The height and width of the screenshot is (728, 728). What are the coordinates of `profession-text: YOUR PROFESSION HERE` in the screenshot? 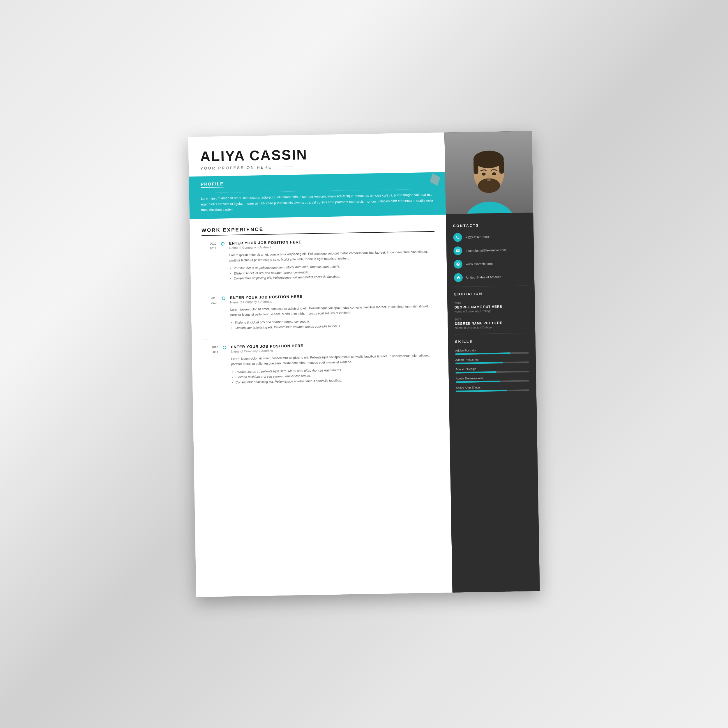 It's located at (236, 167).